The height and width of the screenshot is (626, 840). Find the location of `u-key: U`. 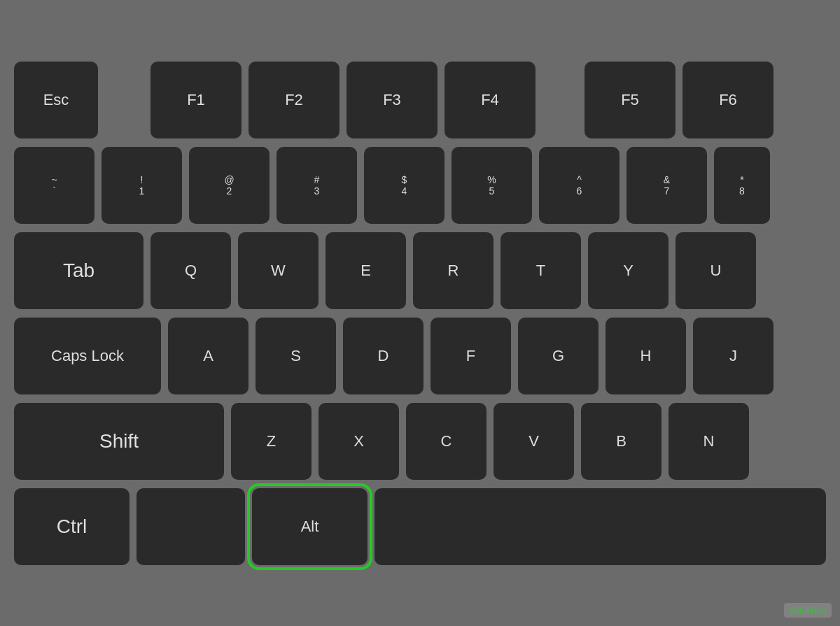

u-key: U is located at coordinates (715, 271).